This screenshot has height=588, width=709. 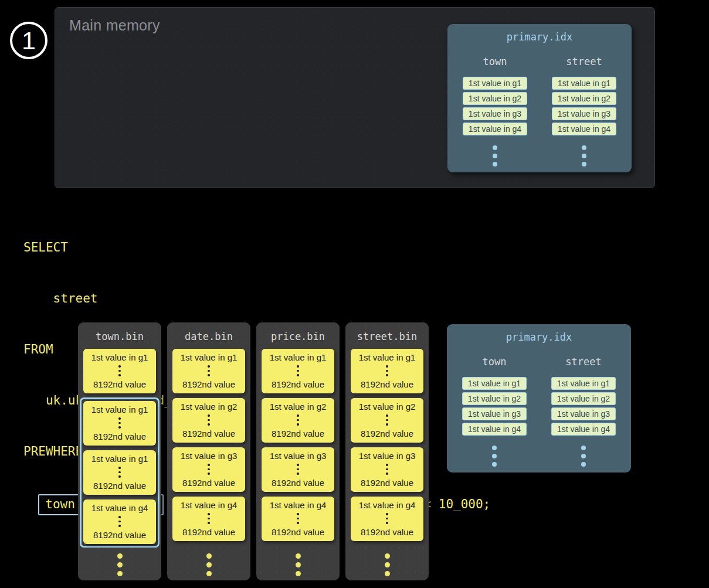 I want to click on selected-granules-highlight: 1st value in g1 8192nd value 1st value i…, so click(x=120, y=473).